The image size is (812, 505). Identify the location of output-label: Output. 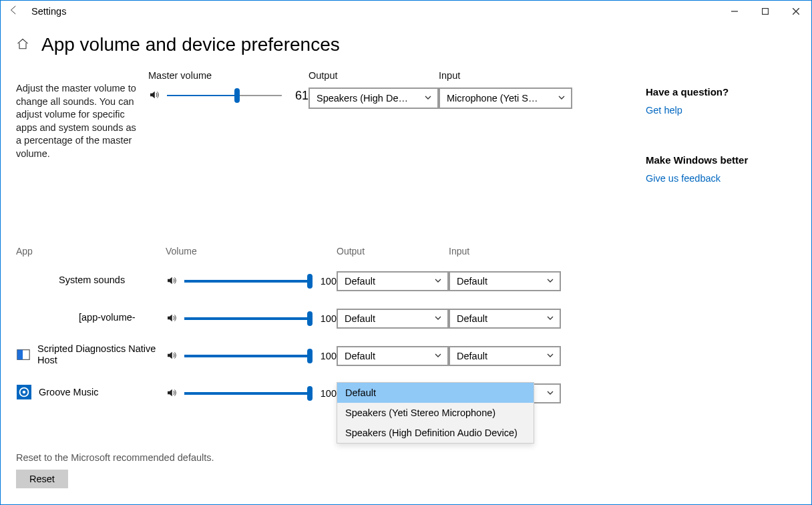
(374, 77).